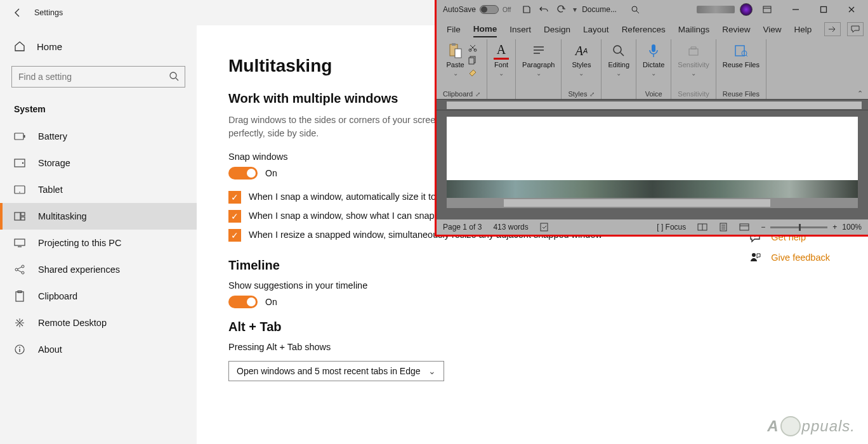  I want to click on alttab-dropdown-value: Open windows and 5 most recent tabs in E…, so click(329, 371).